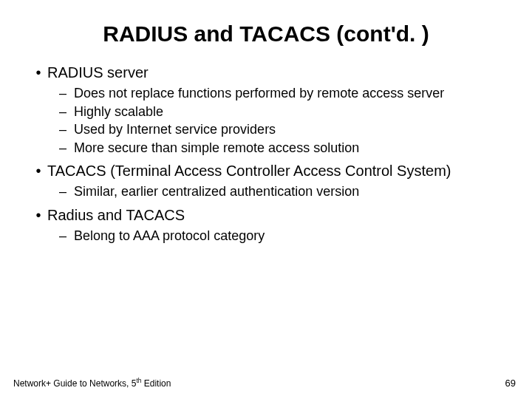 The width and height of the screenshot is (532, 399). Describe the element at coordinates (281, 192) in the screenshot. I see `sub-bullet-group: – Similar, earlier centralized authentic…` at that location.